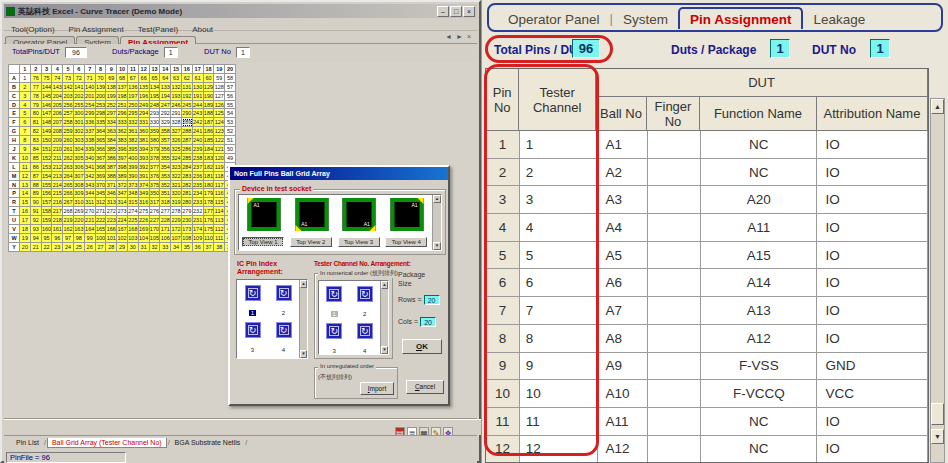 This screenshot has height=463, width=948. I want to click on grid-cell: 221, so click(90, 220).